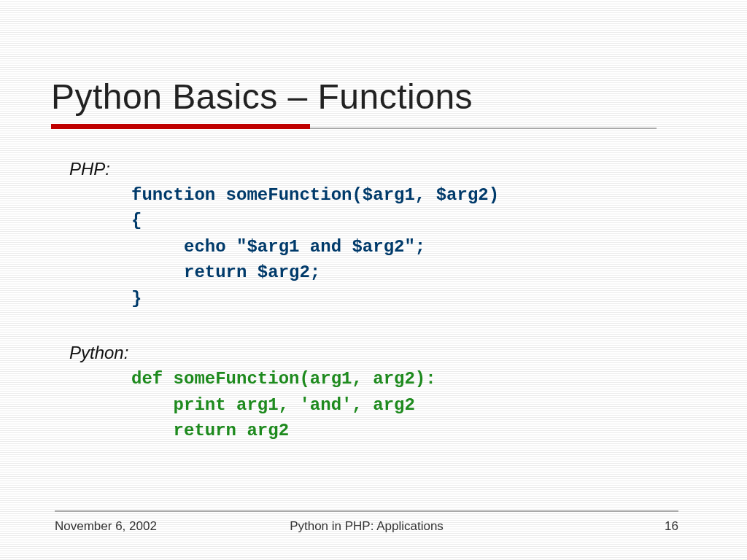 The image size is (747, 560). I want to click on title-underline, so click(354, 127).